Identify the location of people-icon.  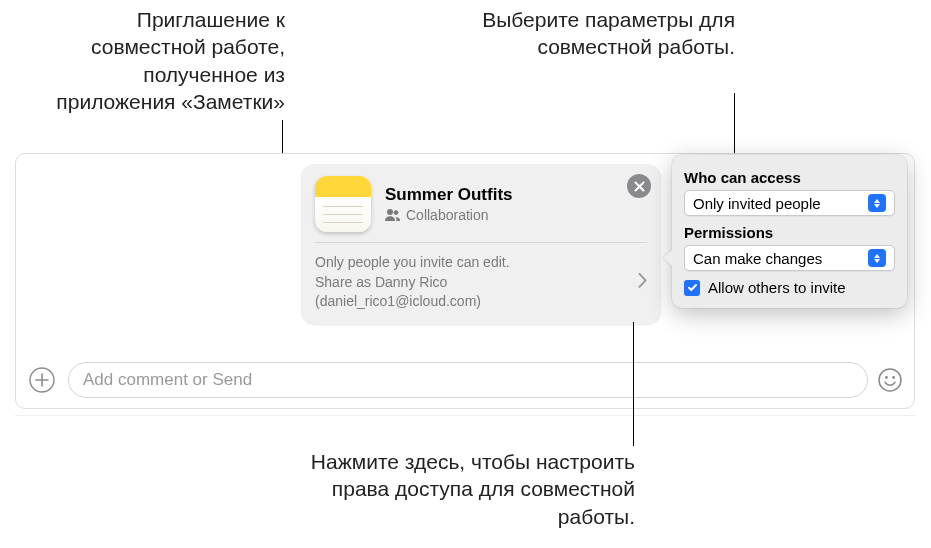
(393, 215).